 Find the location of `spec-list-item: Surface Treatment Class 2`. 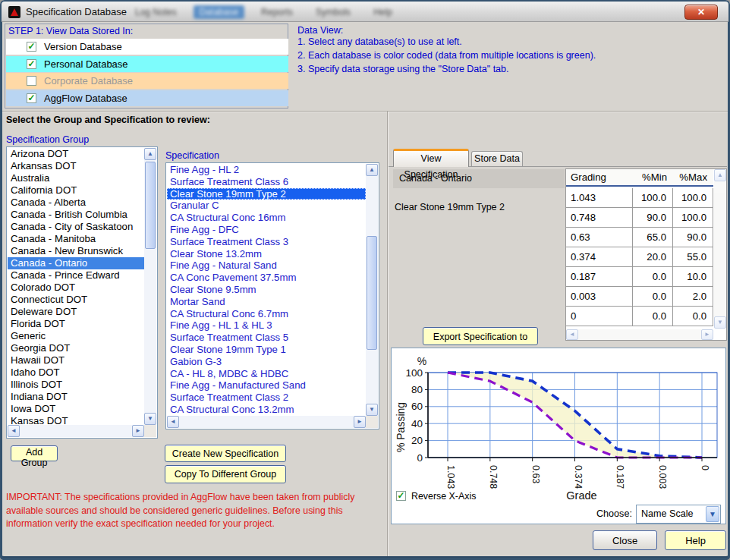

spec-list-item: Surface Treatment Class 2 is located at coordinates (266, 398).